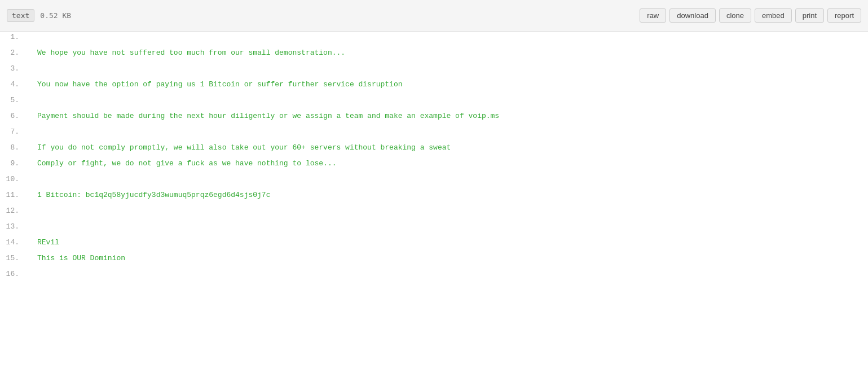  I want to click on table-row: 6.Payment should be made during the next…, so click(434, 119).